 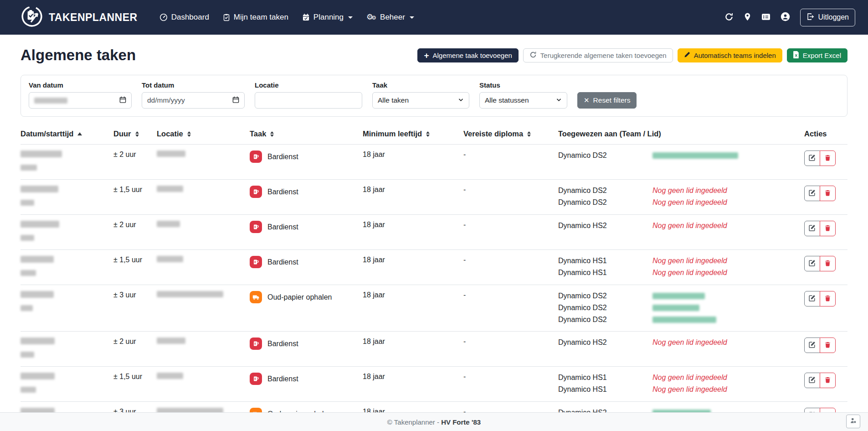 I want to click on cell-acties, so click(x=826, y=384).